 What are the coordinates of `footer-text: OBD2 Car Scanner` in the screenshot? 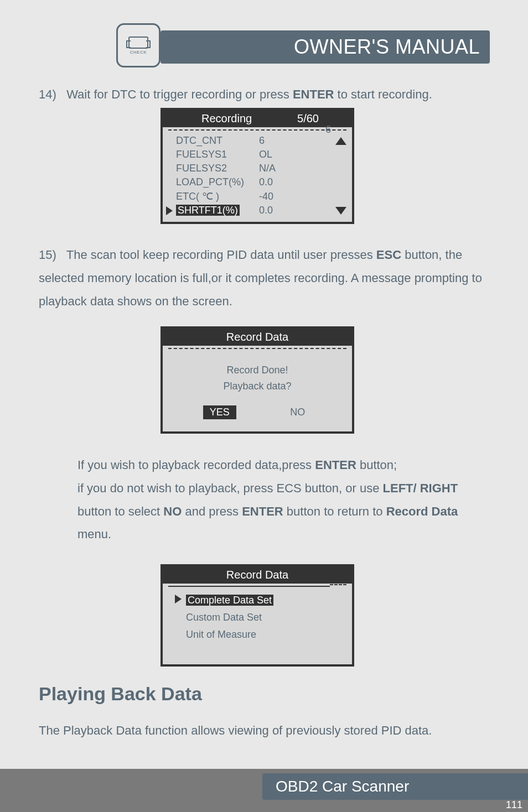 It's located at (342, 787).